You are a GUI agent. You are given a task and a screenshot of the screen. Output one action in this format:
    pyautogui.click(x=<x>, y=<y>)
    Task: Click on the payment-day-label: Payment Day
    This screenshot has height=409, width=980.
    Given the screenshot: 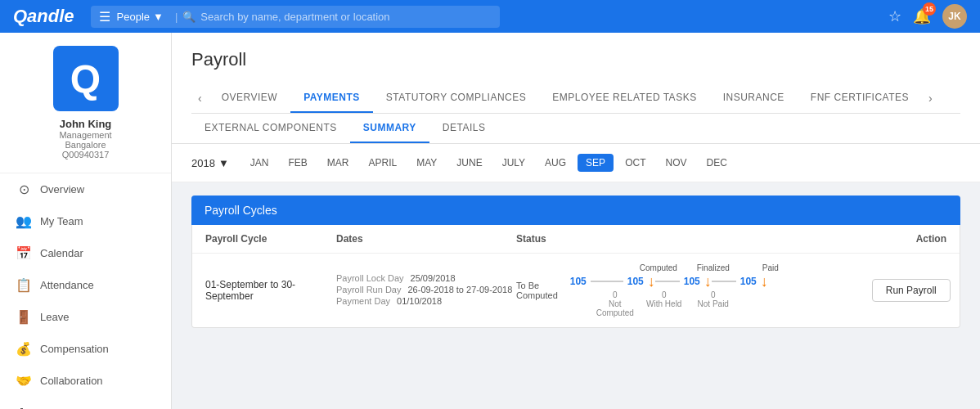 What is the action you would take?
    pyautogui.click(x=363, y=301)
    